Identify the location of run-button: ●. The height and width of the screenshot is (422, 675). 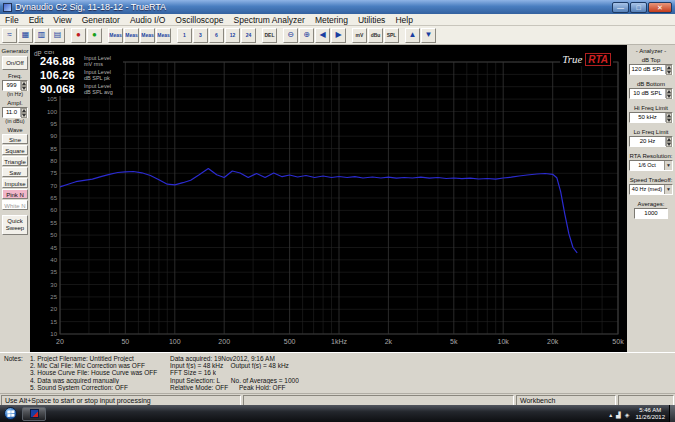
(94, 36).